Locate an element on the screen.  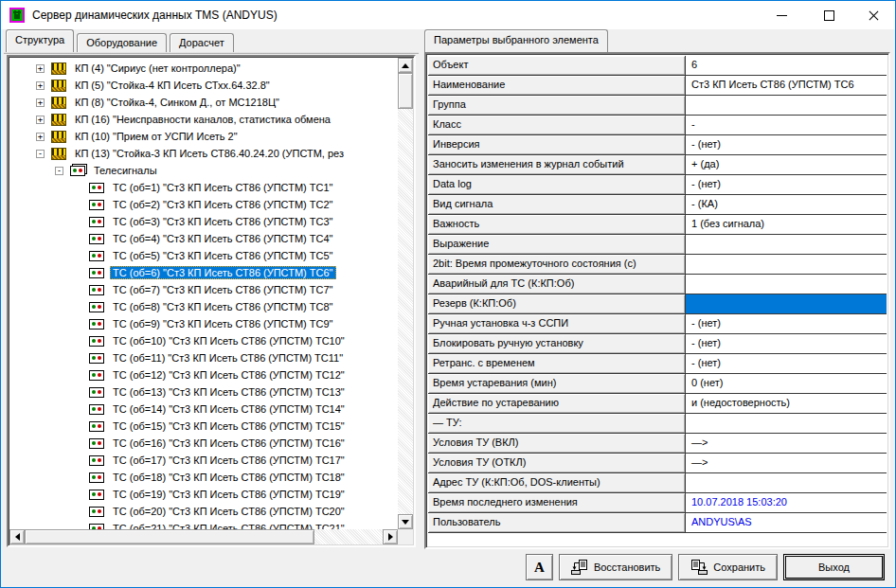
tree-item: +КП (10) "Прием от УСПИ Исеть 2" is located at coordinates (204, 136).